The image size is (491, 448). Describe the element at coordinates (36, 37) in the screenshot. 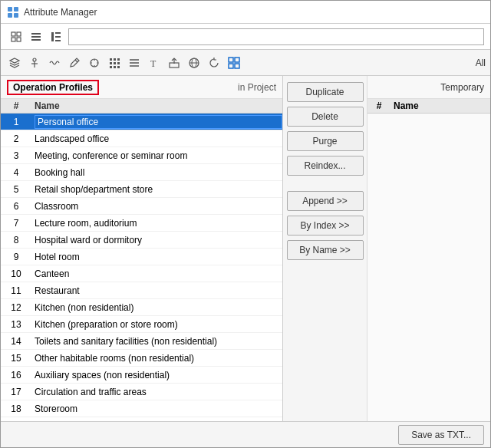

I see `list-view-icon` at that location.